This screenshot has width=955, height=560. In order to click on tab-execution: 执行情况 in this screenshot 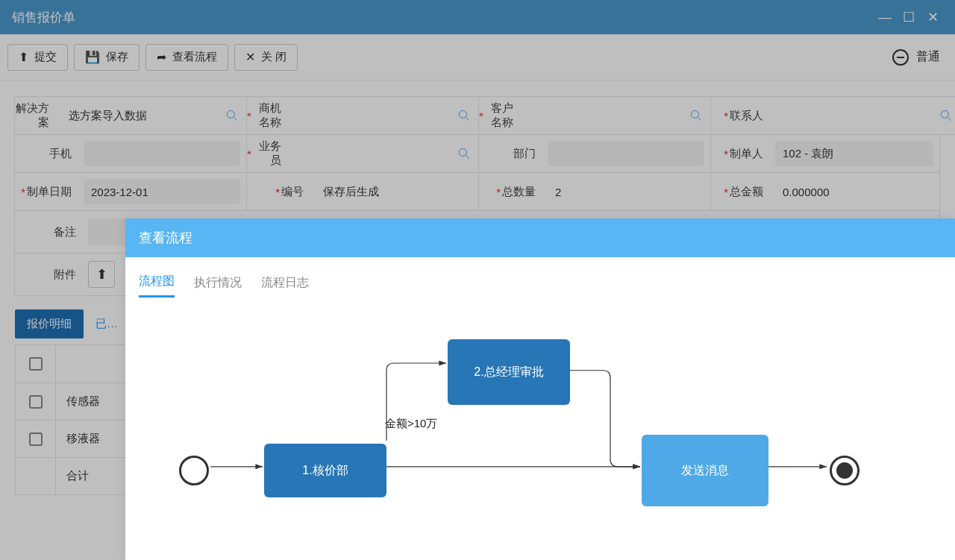, I will do `click(218, 283)`.